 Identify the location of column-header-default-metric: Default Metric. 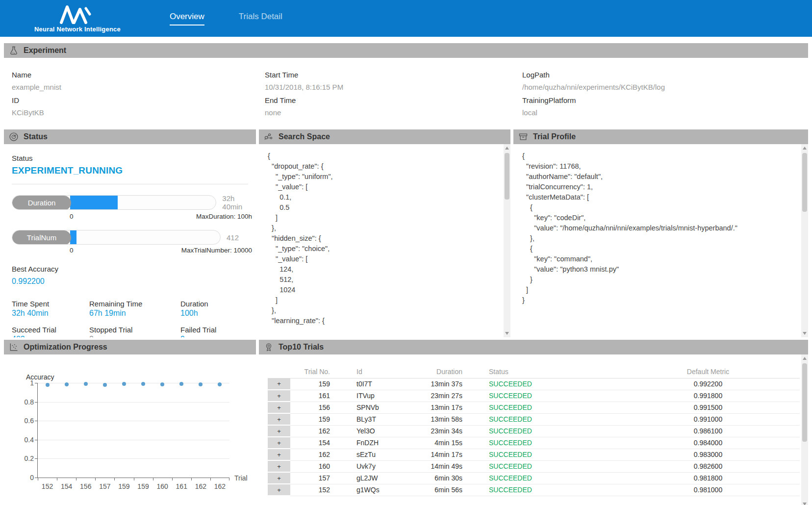
(708, 372).